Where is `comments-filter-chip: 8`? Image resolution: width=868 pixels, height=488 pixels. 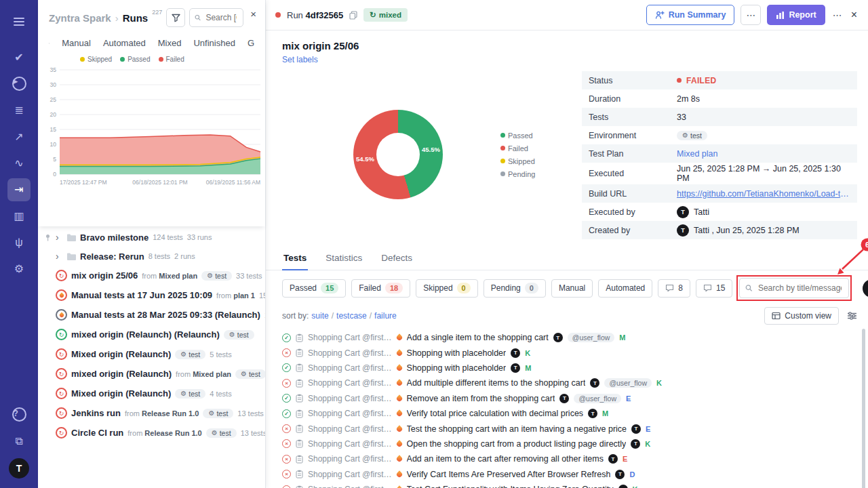
comments-filter-chip: 8 is located at coordinates (674, 289).